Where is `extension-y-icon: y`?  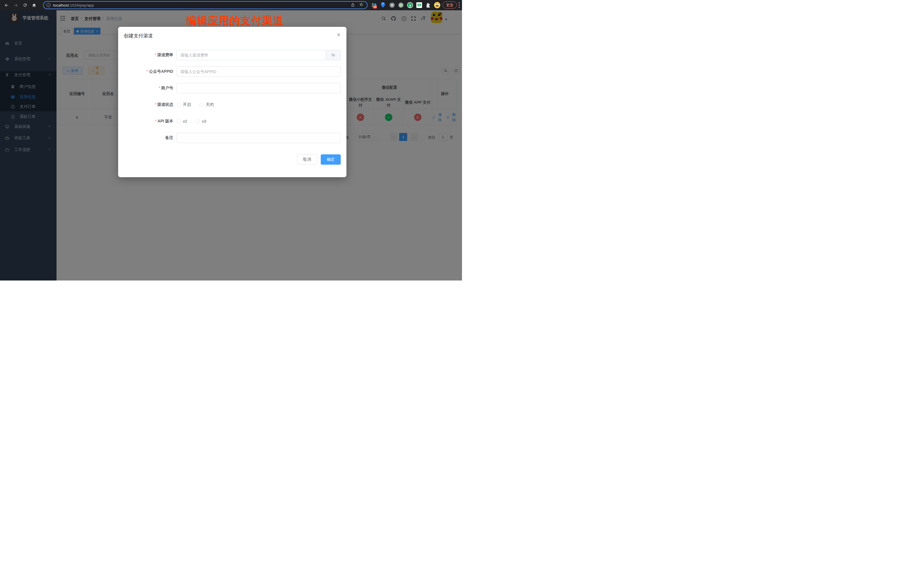 extension-y-icon: y is located at coordinates (410, 5).